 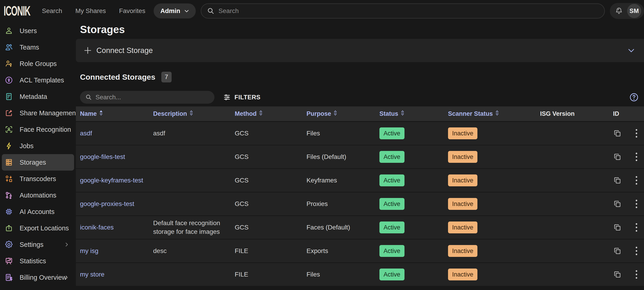 What do you see at coordinates (102, 157) in the screenshot?
I see `storage-name-link: google-files-test` at bounding box center [102, 157].